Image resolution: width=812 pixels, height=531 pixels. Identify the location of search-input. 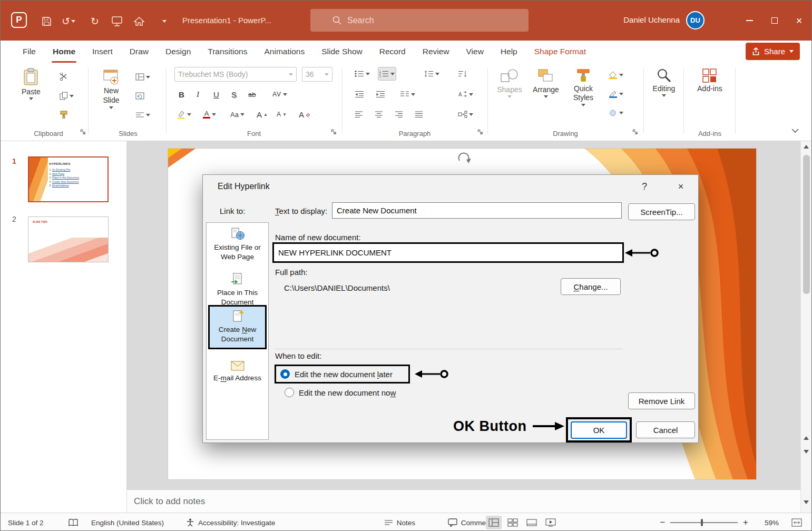
(426, 21).